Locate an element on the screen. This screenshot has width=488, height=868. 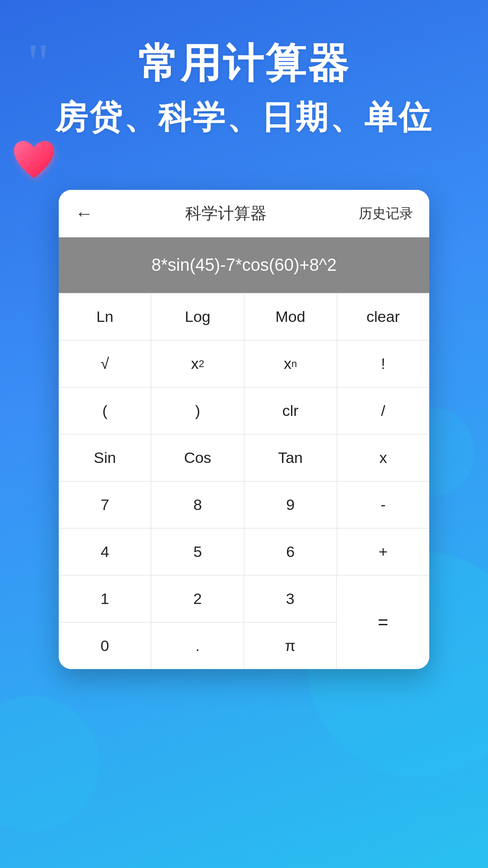
btn-ln: Ln is located at coordinates (105, 316).